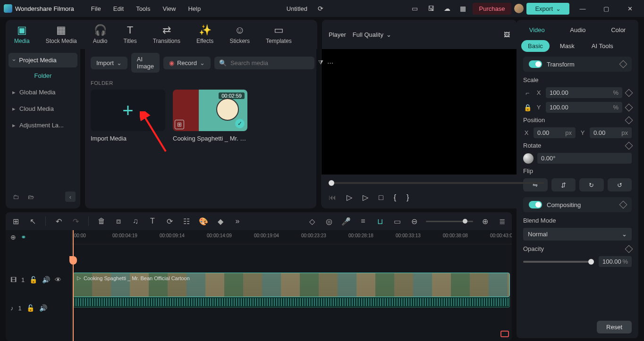 The image size is (644, 341). Describe the element at coordinates (73, 286) in the screenshot. I see `playhead` at that location.